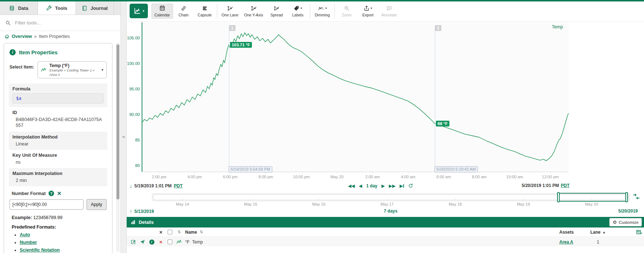 The width and height of the screenshot is (644, 253). I want to click on gear-icon: ⚙, so click(615, 222).